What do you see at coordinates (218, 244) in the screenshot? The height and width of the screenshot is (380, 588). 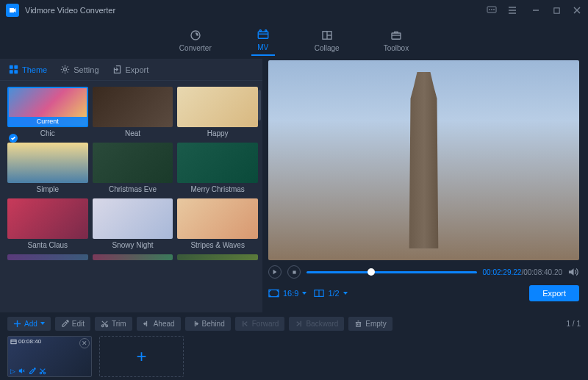 I see `theme-label: Stripes & Waves` at bounding box center [218, 244].